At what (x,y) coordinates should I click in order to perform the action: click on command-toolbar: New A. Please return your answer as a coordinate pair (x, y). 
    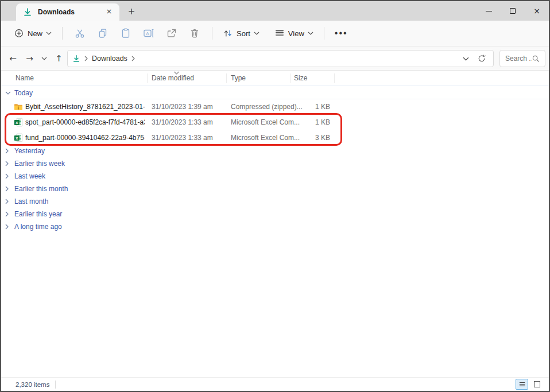
    Looking at the image, I should click on (275, 33).